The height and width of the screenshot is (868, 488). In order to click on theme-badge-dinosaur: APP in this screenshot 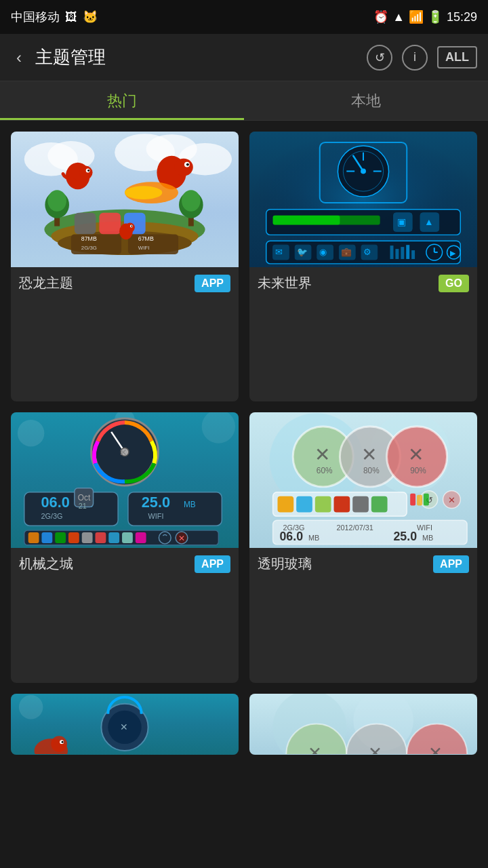, I will do `click(213, 283)`.